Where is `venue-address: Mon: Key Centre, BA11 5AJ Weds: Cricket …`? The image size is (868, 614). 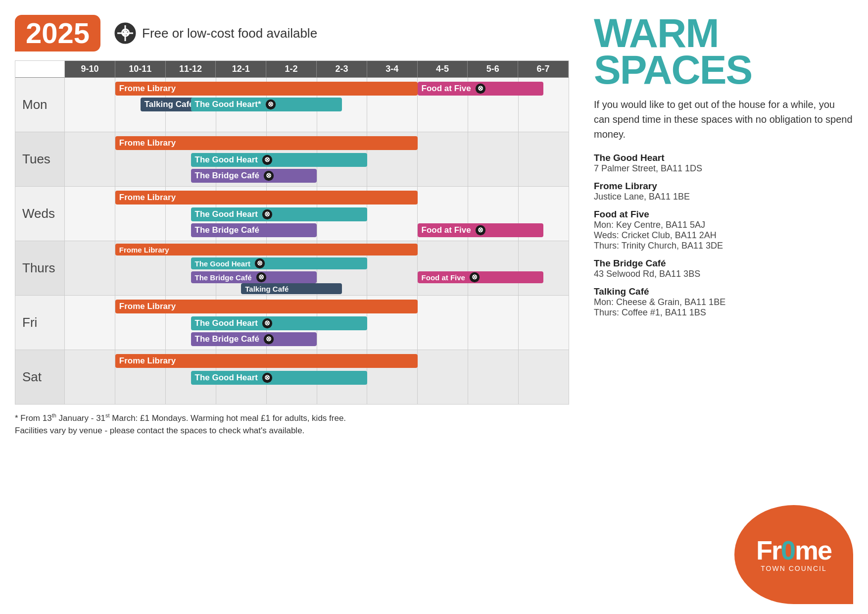 venue-address: Mon: Key Centre, BA11 5AJ Weds: Cricket … is located at coordinates (723, 236).